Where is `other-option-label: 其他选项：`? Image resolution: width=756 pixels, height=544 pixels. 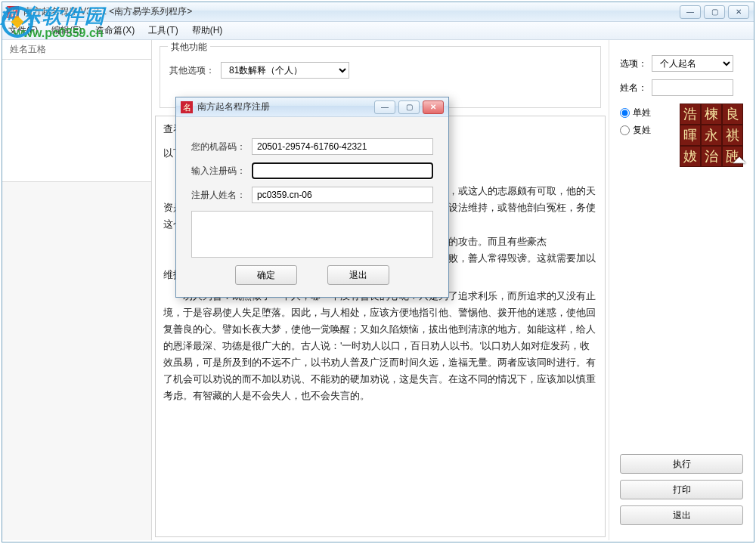 other-option-label: 其他选项： is located at coordinates (192, 71).